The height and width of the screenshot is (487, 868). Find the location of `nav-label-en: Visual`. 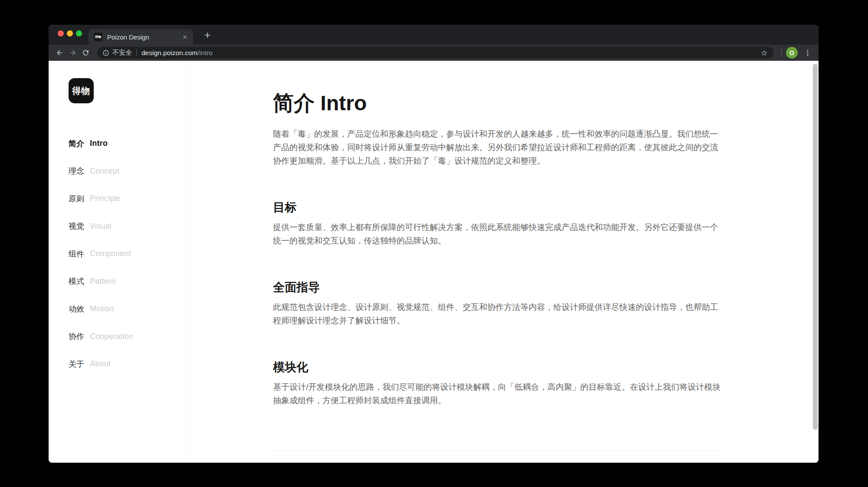

nav-label-en: Visual is located at coordinates (101, 227).